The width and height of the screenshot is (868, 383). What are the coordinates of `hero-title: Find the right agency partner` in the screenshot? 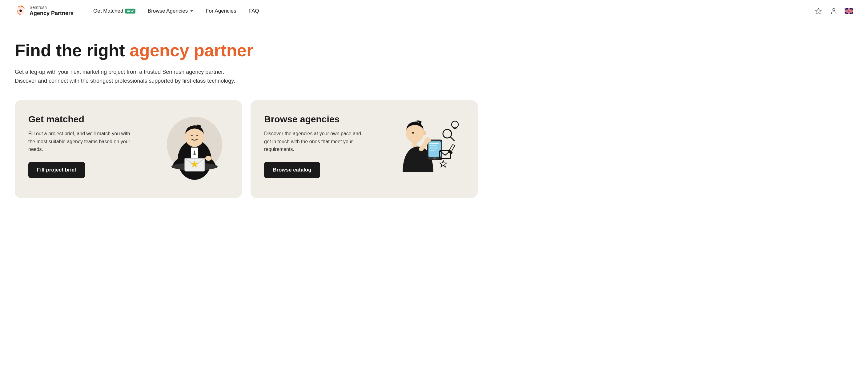 It's located at (246, 50).